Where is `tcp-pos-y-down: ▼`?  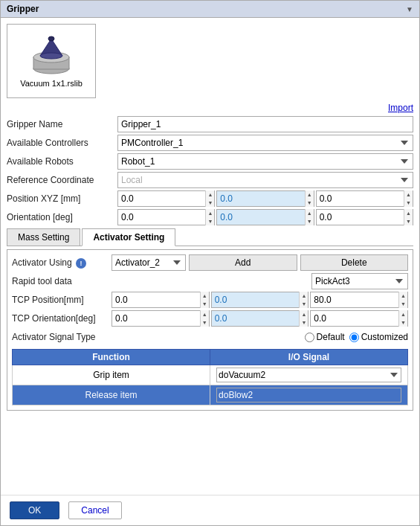
tcp-pos-y-down: ▼ is located at coordinates (303, 304).